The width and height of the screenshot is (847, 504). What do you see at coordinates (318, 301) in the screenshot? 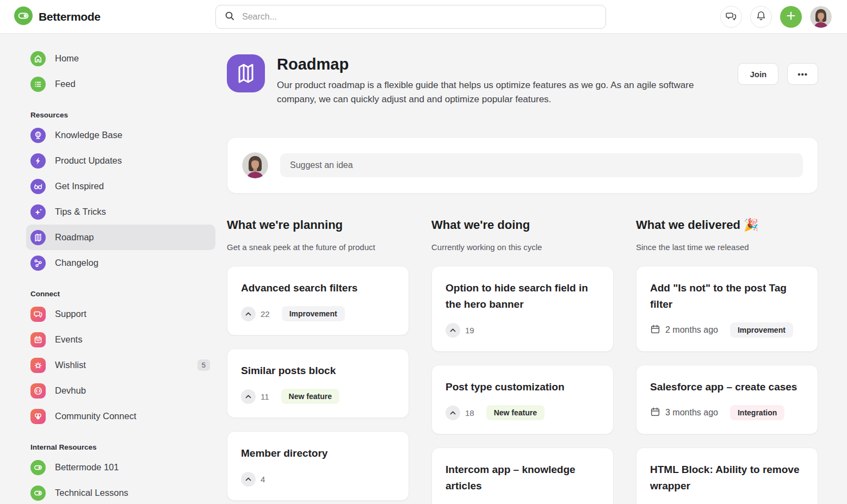
I see `roadmap-card: Advanced search filters 22 Improvement` at bounding box center [318, 301].